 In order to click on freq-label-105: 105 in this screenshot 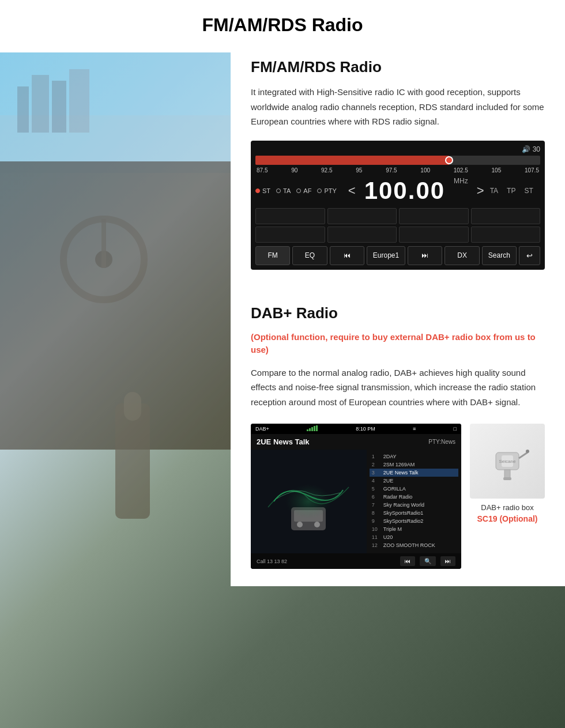, I will do `click(497, 171)`.